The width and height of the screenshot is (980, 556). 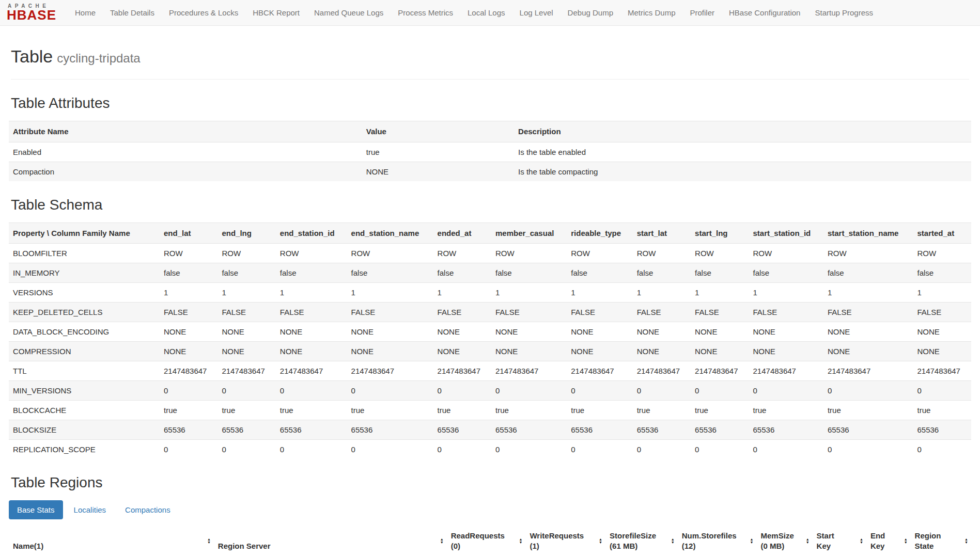 What do you see at coordinates (487, 12) in the screenshot?
I see `nav-item-local-logs: Local Logs` at bounding box center [487, 12].